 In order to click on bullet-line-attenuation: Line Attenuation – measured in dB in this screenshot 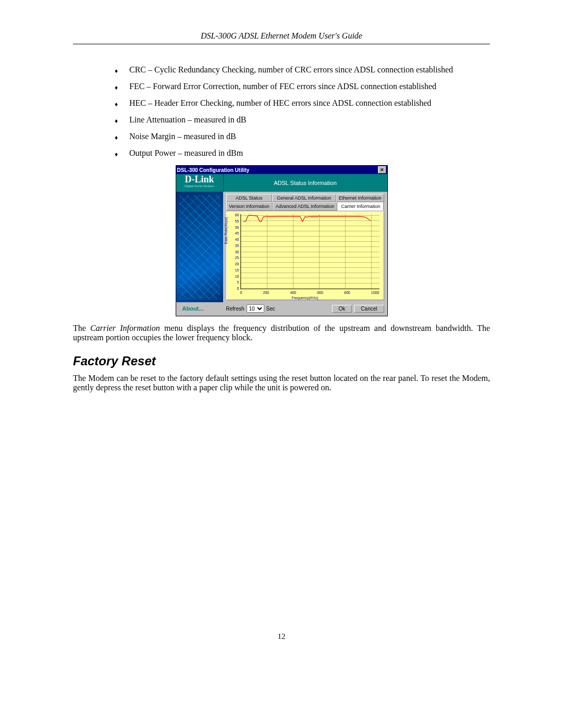, I will do `click(302, 120)`.